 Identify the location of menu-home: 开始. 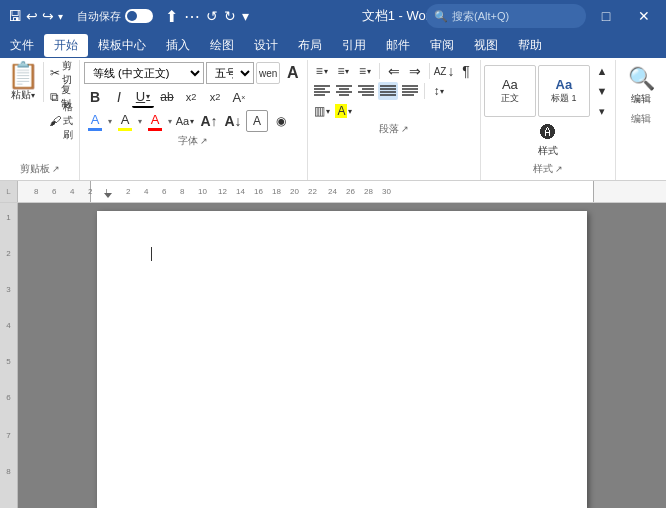
(66, 46).